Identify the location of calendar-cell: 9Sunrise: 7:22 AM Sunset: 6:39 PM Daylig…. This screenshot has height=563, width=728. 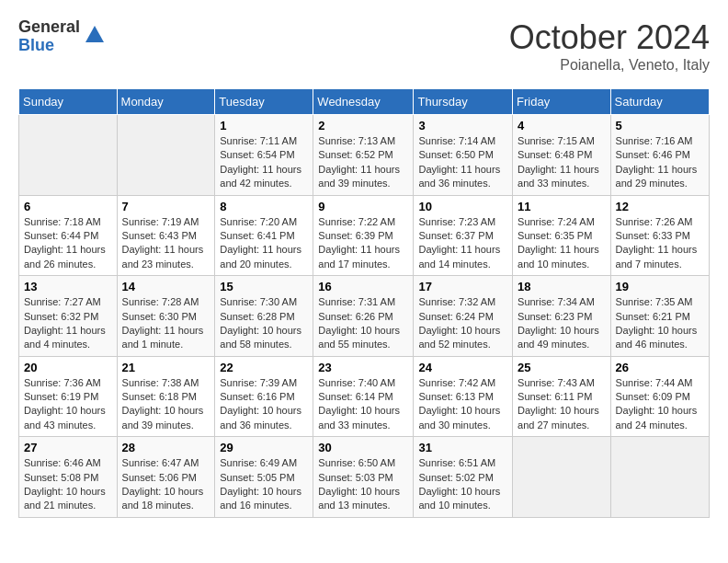
(364, 236).